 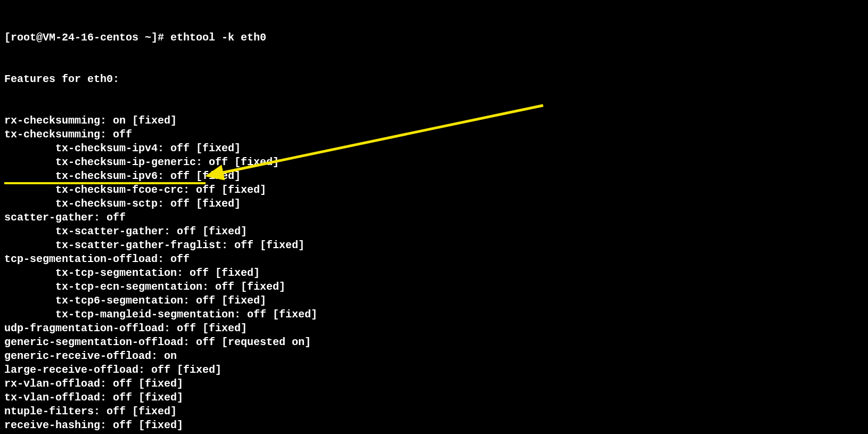 I want to click on output-line: tx-tcp-mangleid-segmentation: off [fixed…, so click(x=434, y=315).